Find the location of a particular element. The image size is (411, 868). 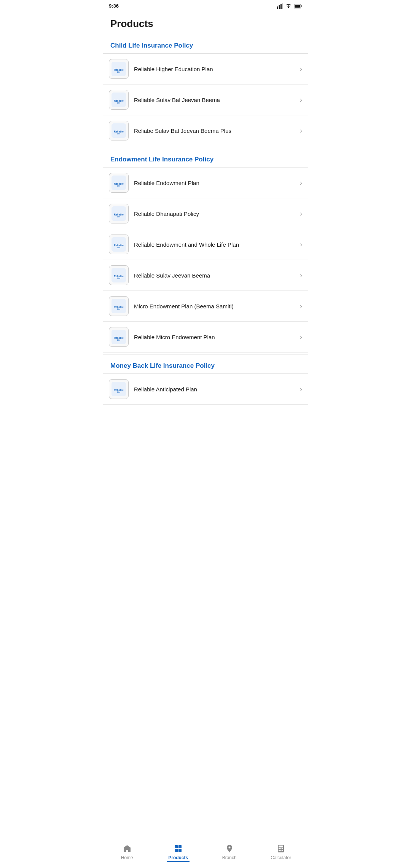

list-item: Reliable Life Reliable Sulav Jeevan Beem… is located at coordinates (206, 276).